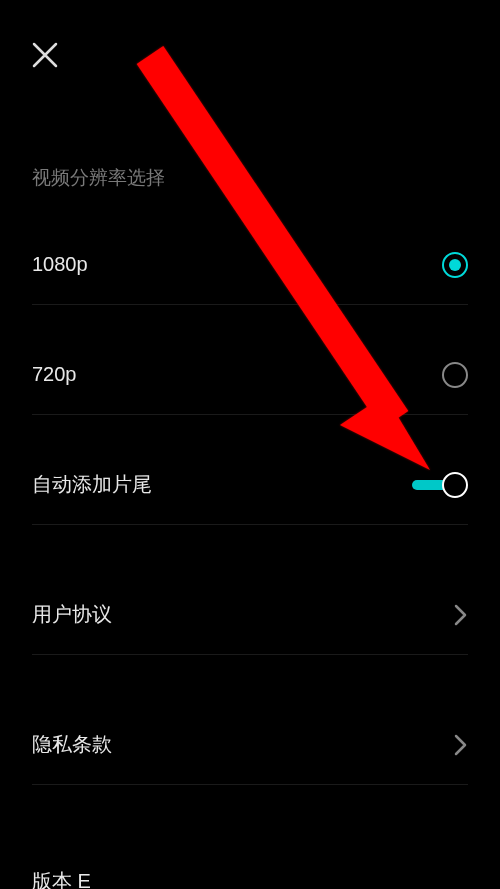 The width and height of the screenshot is (500, 889). Describe the element at coordinates (250, 265) in the screenshot. I see `resolution-option-1080p: 1080p` at that location.